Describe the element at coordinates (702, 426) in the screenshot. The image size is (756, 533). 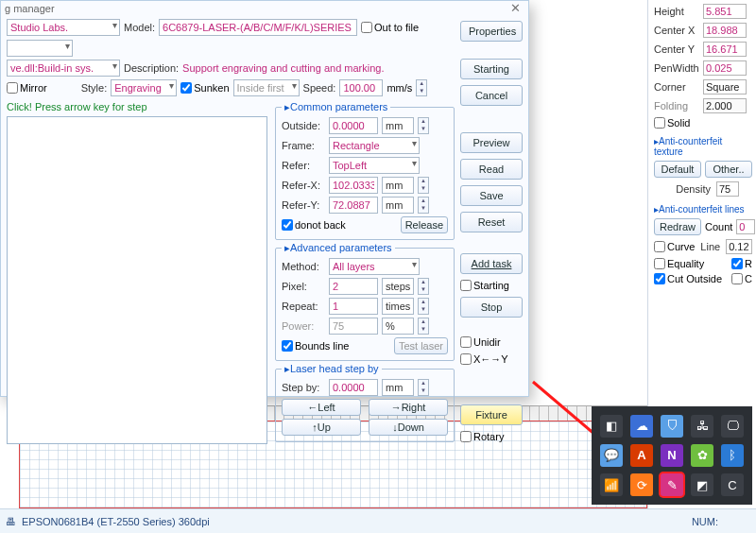
I see `tray-icon-network: 🖧` at that location.